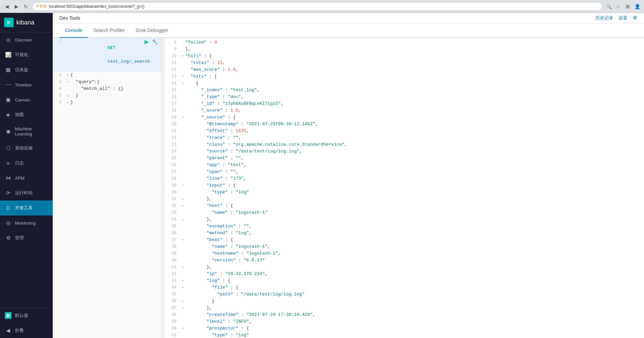 The height and width of the screenshot is (338, 644). I want to click on sidebar-item-default: 默 默认值, so click(27, 316).